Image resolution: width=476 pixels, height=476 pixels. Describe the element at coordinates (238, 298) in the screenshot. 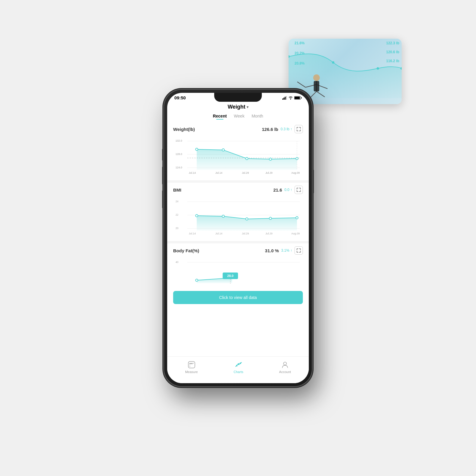

I see `view-all-button: Click to view all data` at that location.